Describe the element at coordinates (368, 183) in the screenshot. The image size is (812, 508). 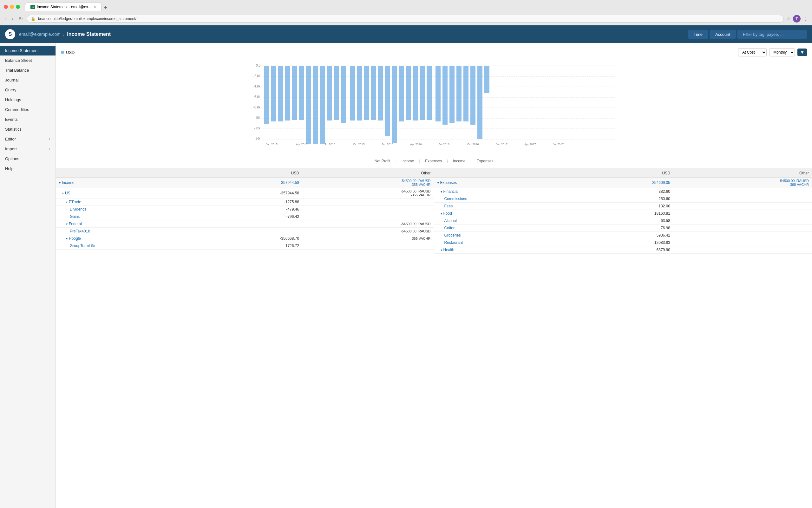
I see `income-other: -54500.00 IRAUSD-355 VACHR` at that location.